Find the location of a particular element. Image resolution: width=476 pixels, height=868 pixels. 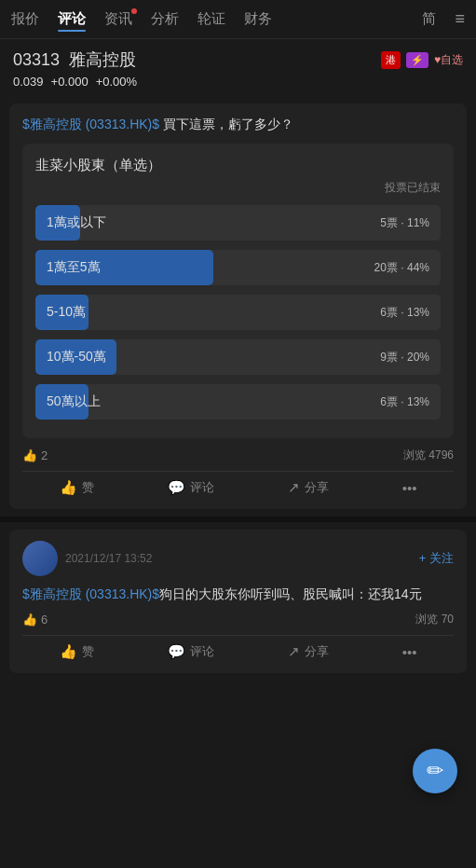

post1-views: 浏览 4796 is located at coordinates (428, 455).